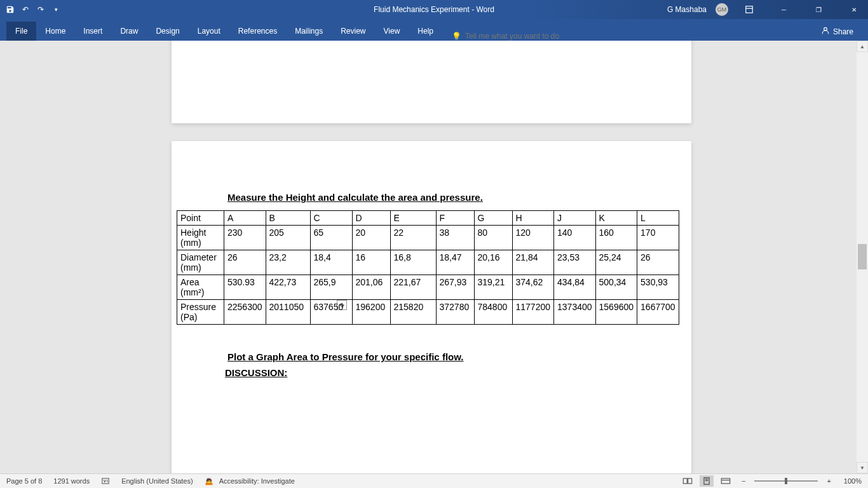 This screenshot has width=868, height=488. I want to click on tab-help: Help, so click(426, 31).